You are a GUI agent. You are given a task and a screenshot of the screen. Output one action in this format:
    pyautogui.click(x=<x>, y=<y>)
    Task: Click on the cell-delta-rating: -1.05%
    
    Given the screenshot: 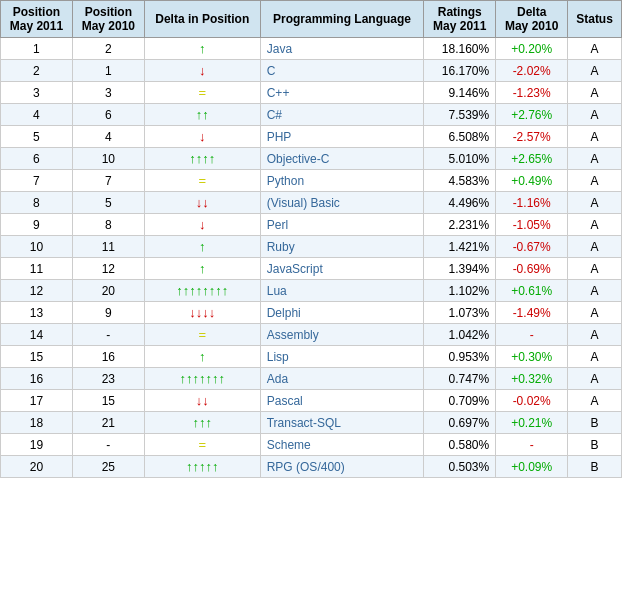 What is the action you would take?
    pyautogui.click(x=532, y=225)
    